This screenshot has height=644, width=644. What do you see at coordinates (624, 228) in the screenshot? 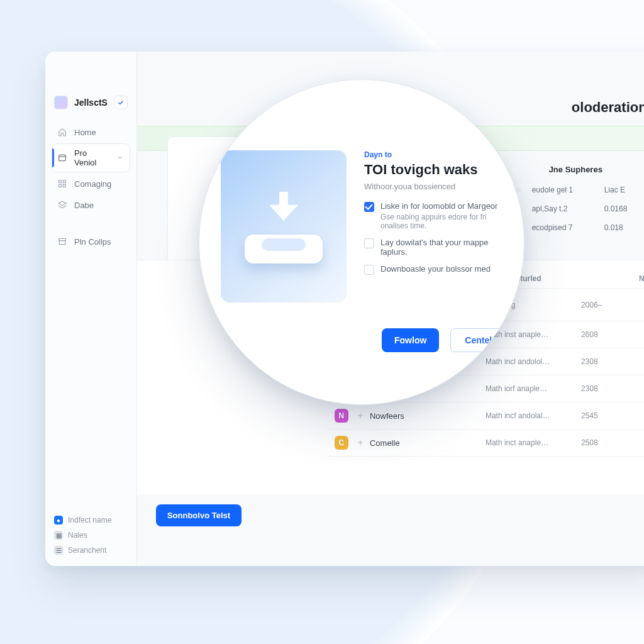
I see `row-value: 0.018` at bounding box center [624, 228].